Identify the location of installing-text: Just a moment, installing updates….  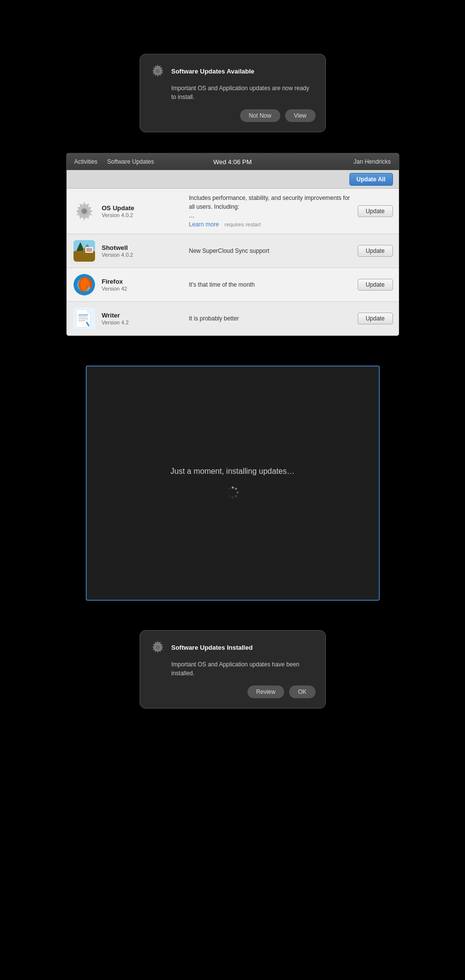
(232, 471).